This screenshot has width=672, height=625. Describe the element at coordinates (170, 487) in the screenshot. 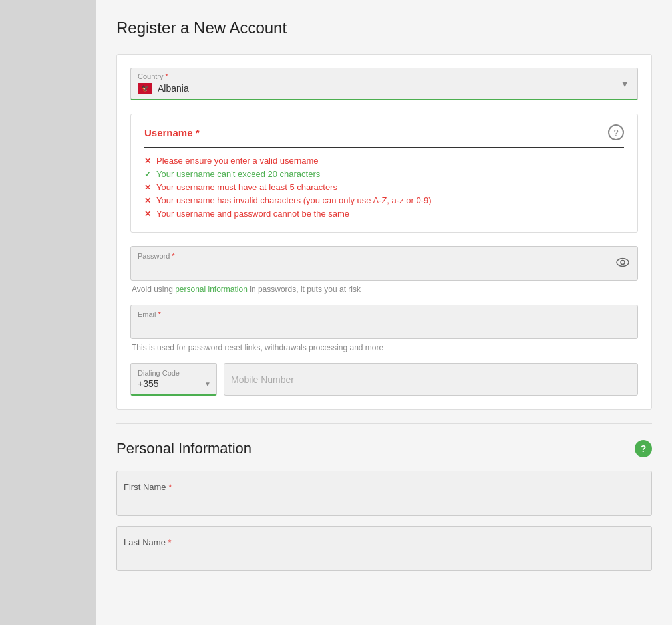

I see `first-name-required: *` at that location.